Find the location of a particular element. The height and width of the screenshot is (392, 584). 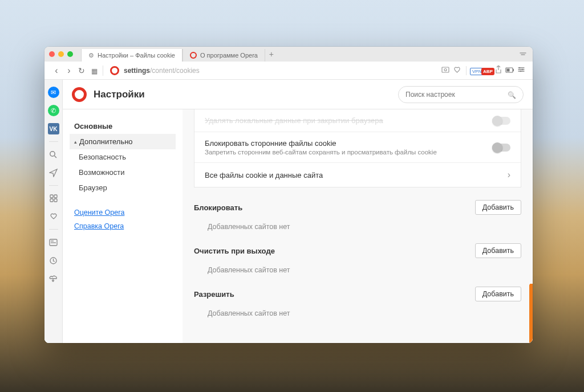

add-button-block: Добавить is located at coordinates (498, 207).